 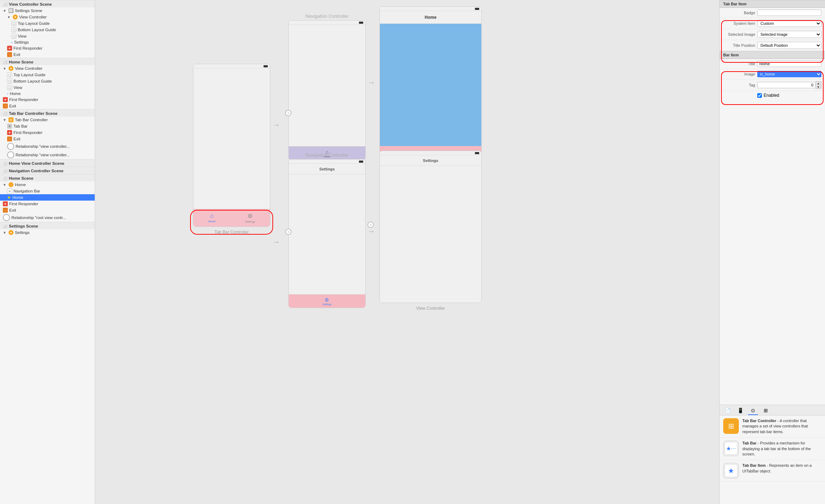 I want to click on tab-bar-item-section-title: Tab Bar Item, so click(x=773, y=4).